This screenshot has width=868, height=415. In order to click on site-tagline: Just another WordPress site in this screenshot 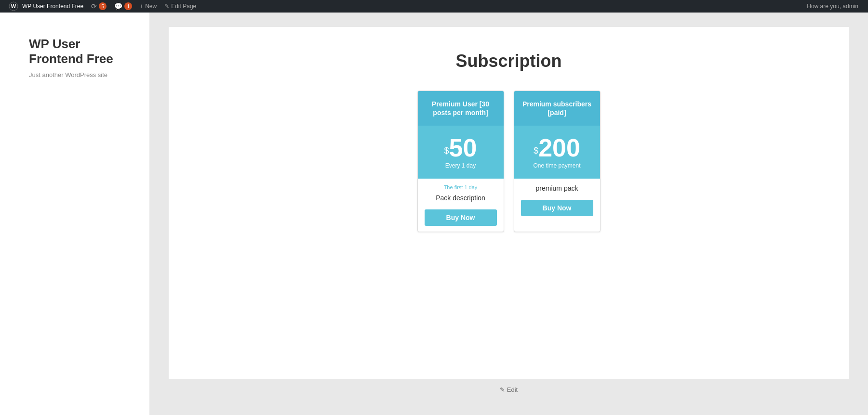, I will do `click(82, 75)`.